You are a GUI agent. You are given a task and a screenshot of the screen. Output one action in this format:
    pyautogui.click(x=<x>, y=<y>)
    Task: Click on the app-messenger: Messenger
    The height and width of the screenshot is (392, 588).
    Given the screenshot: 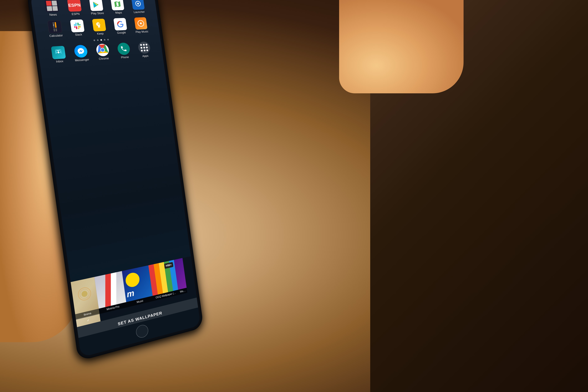 What is the action you would take?
    pyautogui.click(x=81, y=54)
    